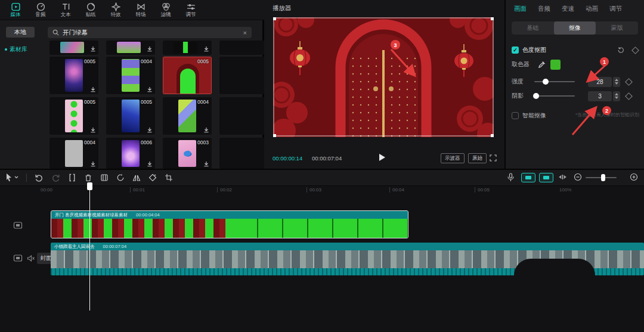 Image resolution: width=644 pixels, height=332 pixels. What do you see at coordinates (245, 33) in the screenshot?
I see `clear-search-icon: ×` at bounding box center [245, 33].